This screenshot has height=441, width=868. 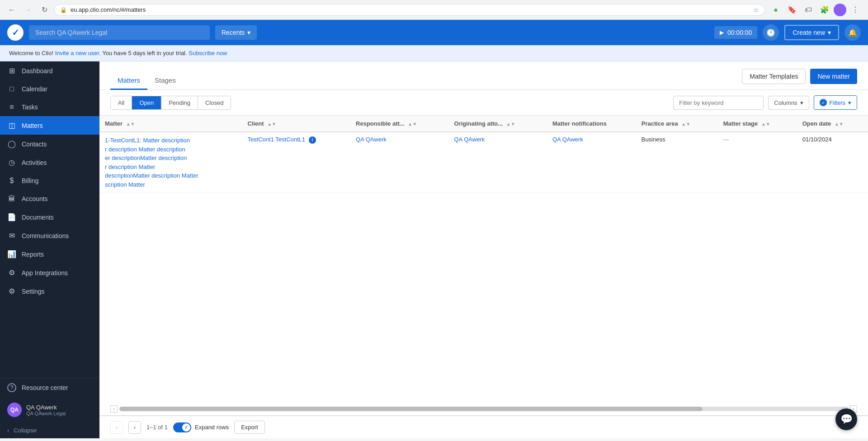 What do you see at coordinates (677, 124) in the screenshot?
I see `column-practice-area: Practice area ▲▼` at bounding box center [677, 124].